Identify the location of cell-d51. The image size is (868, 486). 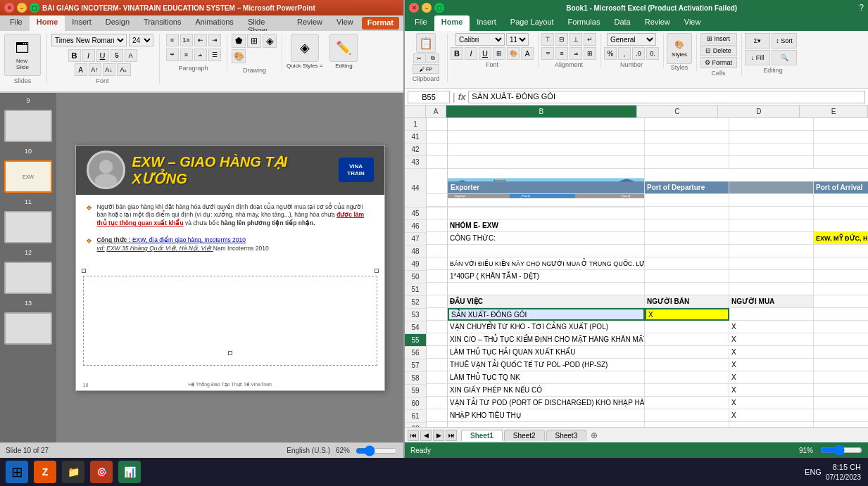
(772, 264).